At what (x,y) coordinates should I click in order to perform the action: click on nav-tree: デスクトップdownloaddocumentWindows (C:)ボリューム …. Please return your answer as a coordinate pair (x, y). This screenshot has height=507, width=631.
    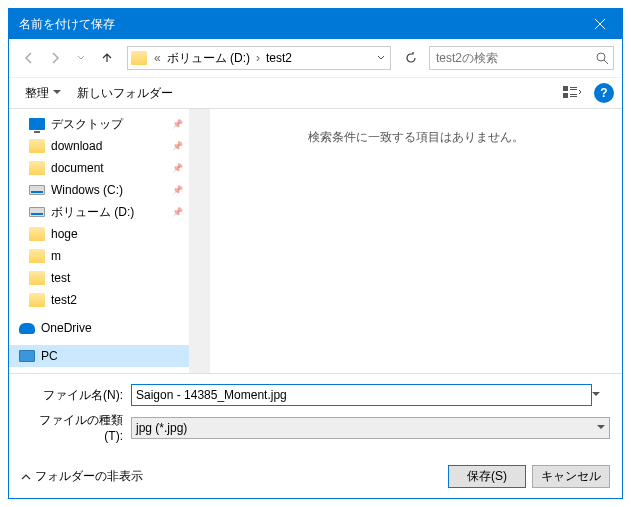
    Looking at the image, I should click on (99, 241).